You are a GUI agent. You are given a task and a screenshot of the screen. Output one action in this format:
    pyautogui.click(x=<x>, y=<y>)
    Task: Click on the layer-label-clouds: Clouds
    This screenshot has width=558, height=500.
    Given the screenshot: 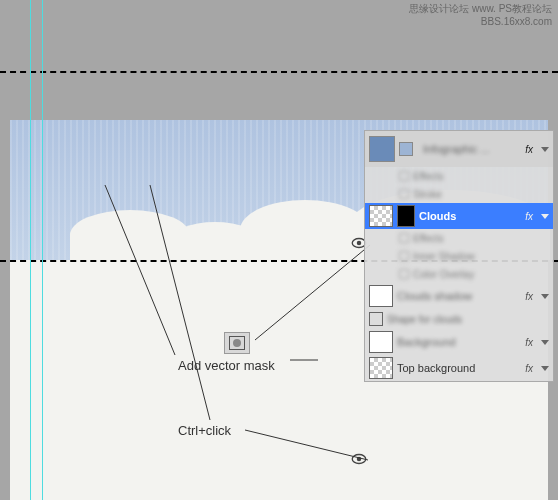 What is the action you would take?
    pyautogui.click(x=438, y=216)
    